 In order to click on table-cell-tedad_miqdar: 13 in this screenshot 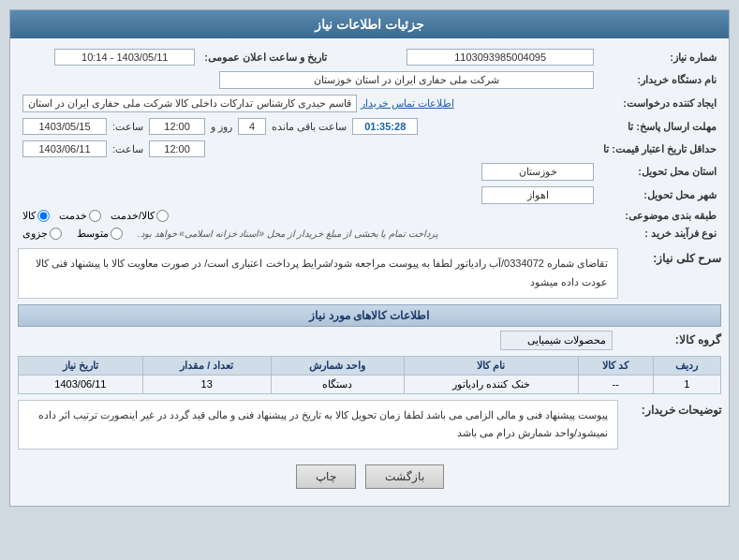, I will do `click(206, 384)`.